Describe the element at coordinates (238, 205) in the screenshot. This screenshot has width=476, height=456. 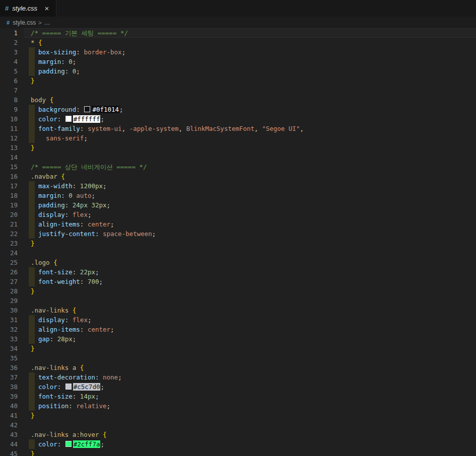
I see `code-line: 19 padding: 24px 32px;` at that location.